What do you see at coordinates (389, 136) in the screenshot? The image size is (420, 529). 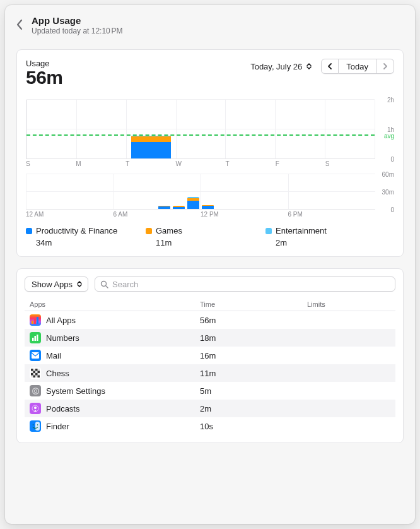 I see `avg-label: avg` at bounding box center [389, 136].